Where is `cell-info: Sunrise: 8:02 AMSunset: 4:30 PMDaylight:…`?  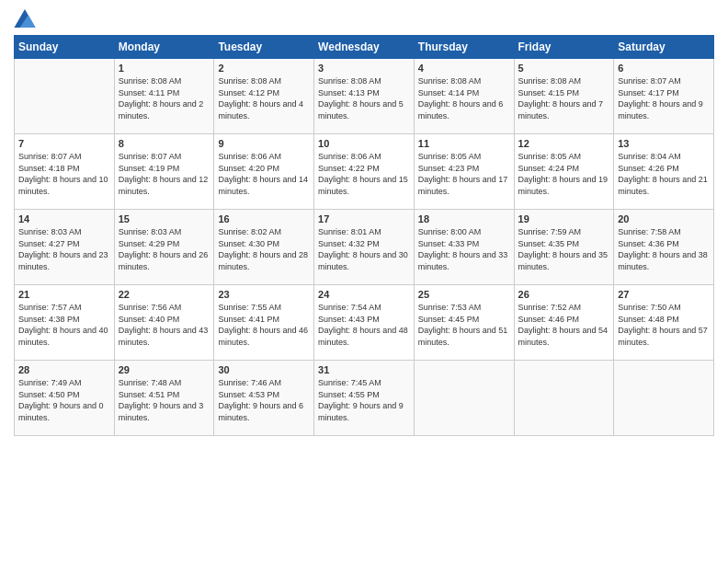 cell-info: Sunrise: 8:02 AMSunset: 4:30 PMDaylight:… is located at coordinates (264, 249).